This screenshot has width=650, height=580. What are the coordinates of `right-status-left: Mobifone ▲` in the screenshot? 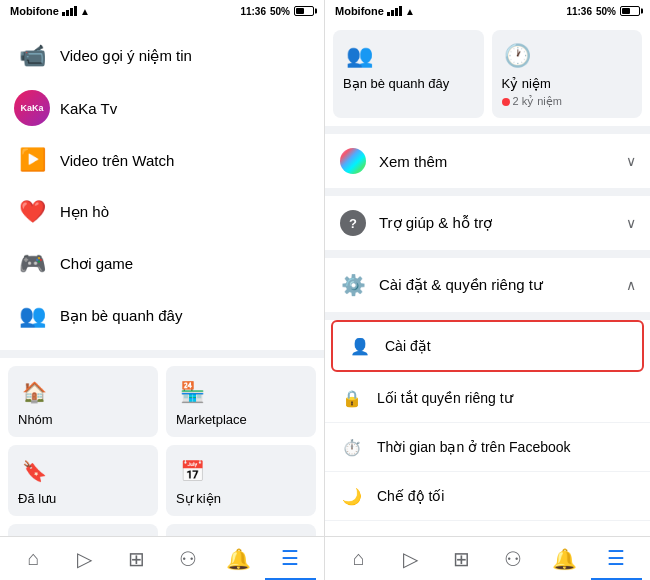 It's located at (375, 11).